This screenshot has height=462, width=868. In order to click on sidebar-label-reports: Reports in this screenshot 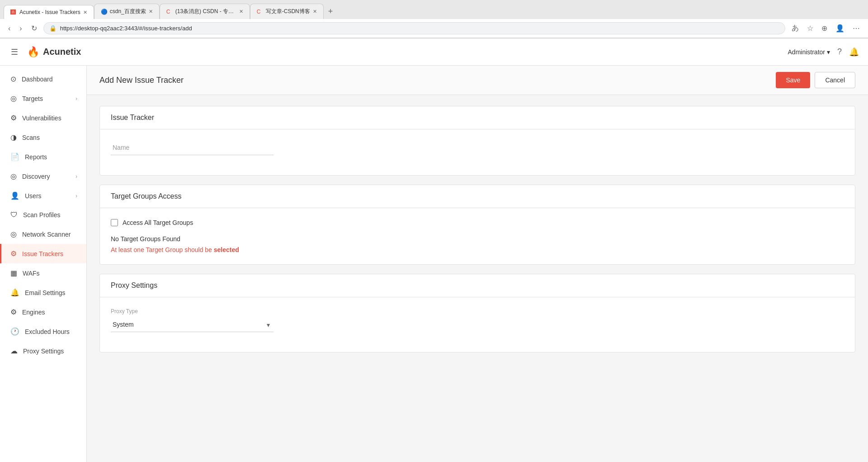, I will do `click(51, 157)`.